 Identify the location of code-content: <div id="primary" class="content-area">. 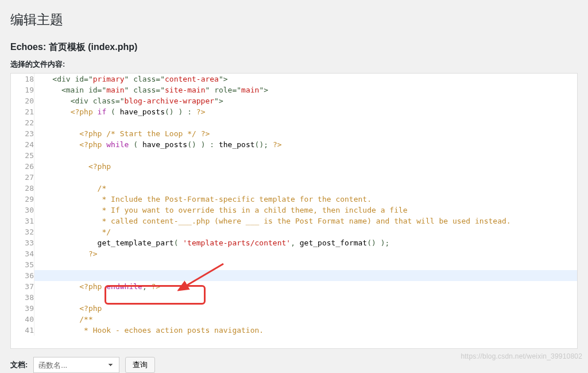
(306, 79).